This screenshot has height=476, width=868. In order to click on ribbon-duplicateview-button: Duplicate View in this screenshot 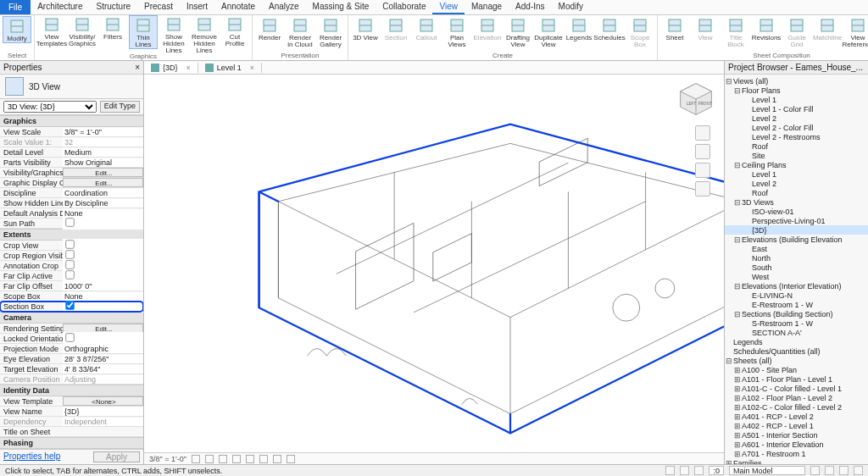, I will do `click(548, 32)`.